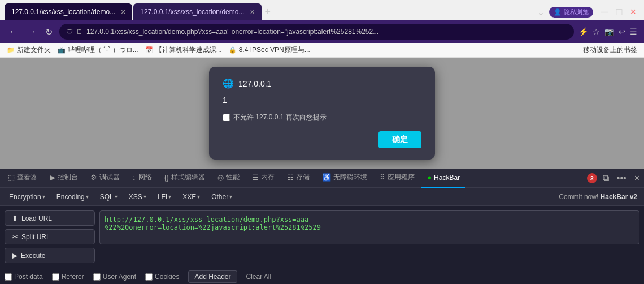 The height and width of the screenshot is (284, 644). What do you see at coordinates (322, 84) in the screenshot?
I see `alert-header: 🌐 127.0.0.1` at bounding box center [322, 84].